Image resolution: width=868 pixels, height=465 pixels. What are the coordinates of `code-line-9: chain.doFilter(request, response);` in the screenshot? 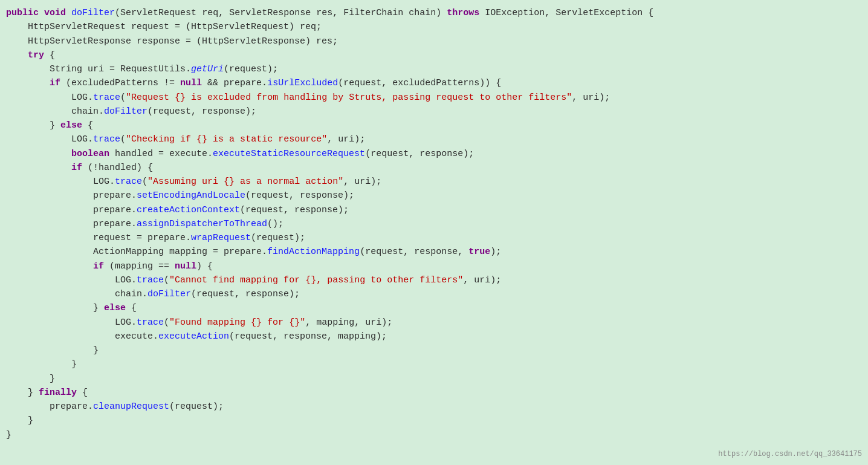 It's located at (431, 111).